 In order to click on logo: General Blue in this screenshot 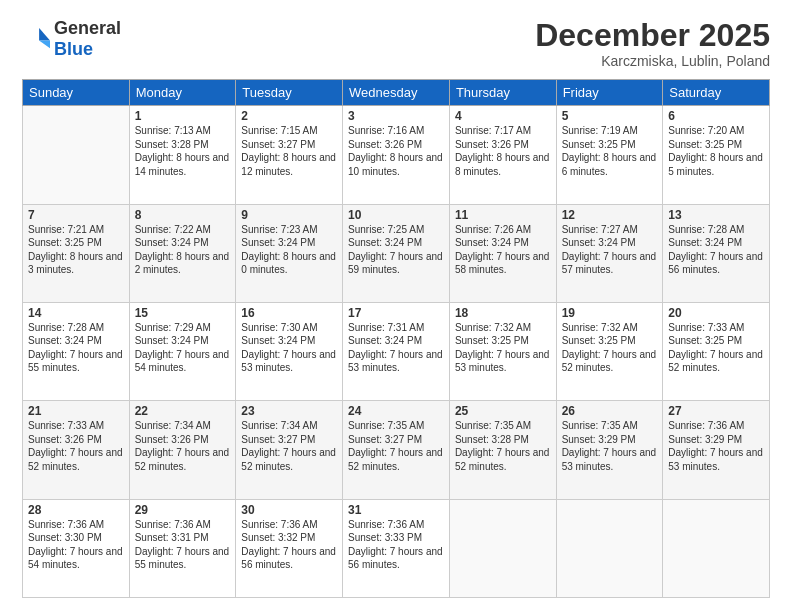, I will do `click(72, 39)`.